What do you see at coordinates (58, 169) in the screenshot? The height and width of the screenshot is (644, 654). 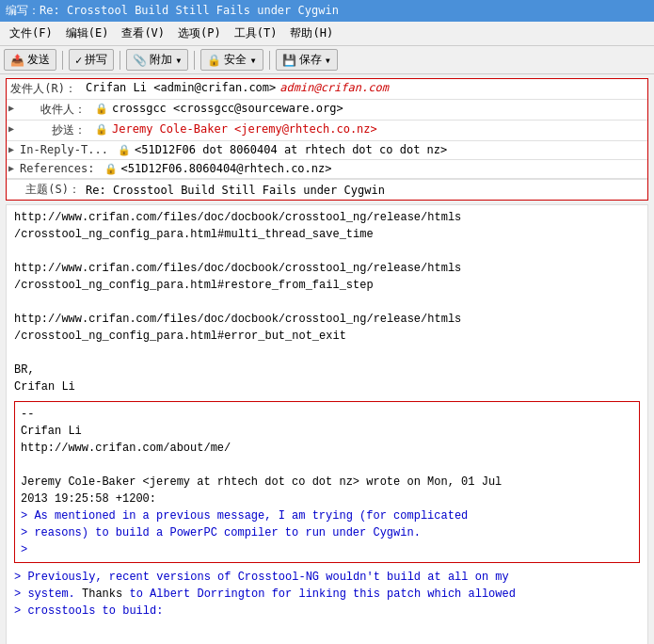 I see `ref-label: References:` at bounding box center [58, 169].